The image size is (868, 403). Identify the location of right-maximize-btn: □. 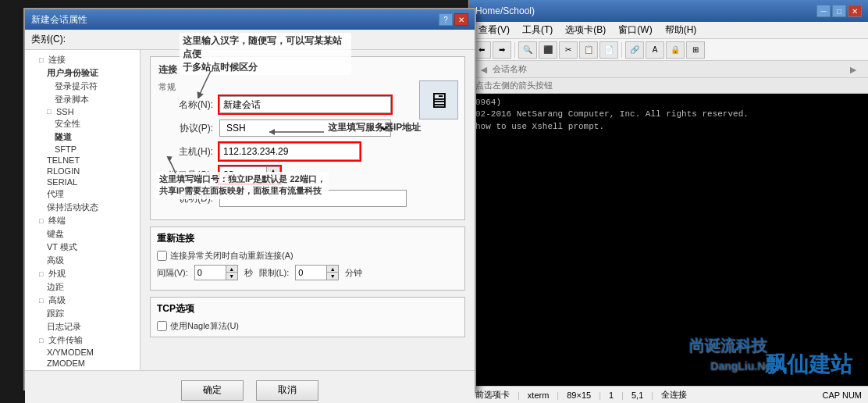
(839, 11).